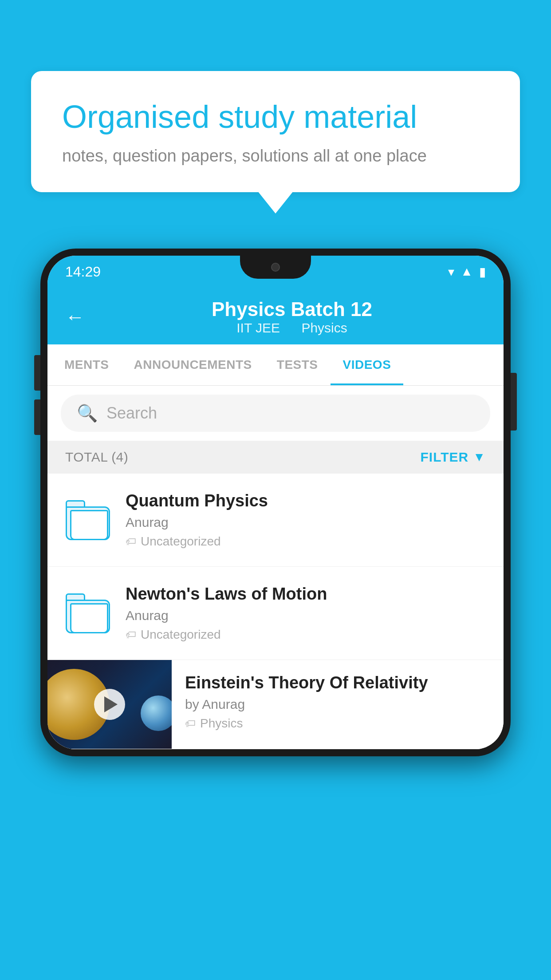 The width and height of the screenshot is (551, 980). Describe the element at coordinates (297, 365) in the screenshot. I see `tab-tests: TESTS` at that location.